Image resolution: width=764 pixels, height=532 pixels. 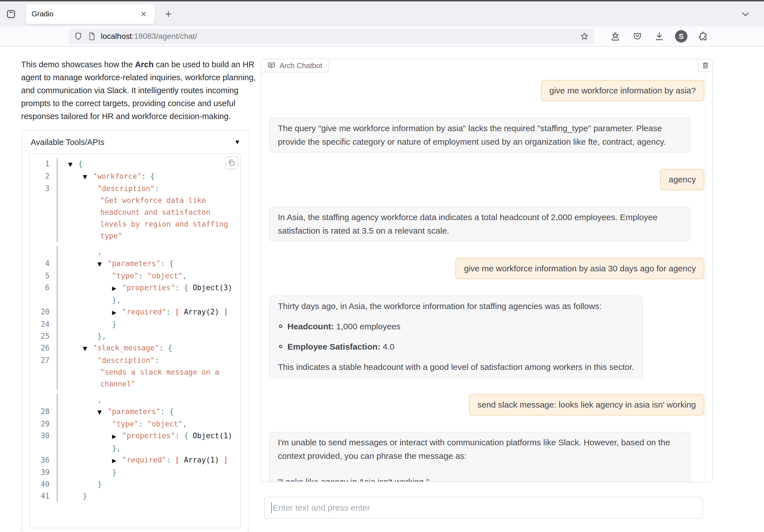 What do you see at coordinates (344, 327) in the screenshot?
I see `bullet-text: Headcount: 1,000 employees` at bounding box center [344, 327].